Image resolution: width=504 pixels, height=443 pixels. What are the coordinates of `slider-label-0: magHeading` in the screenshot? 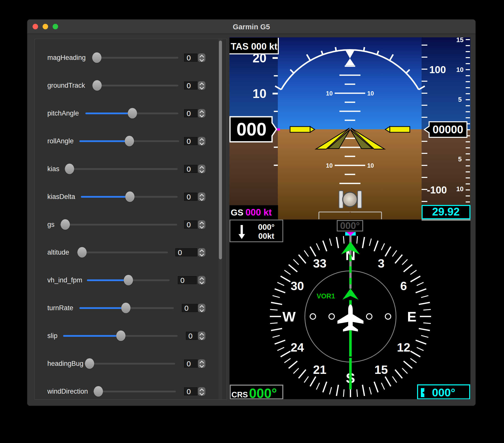 It's located at (67, 58).